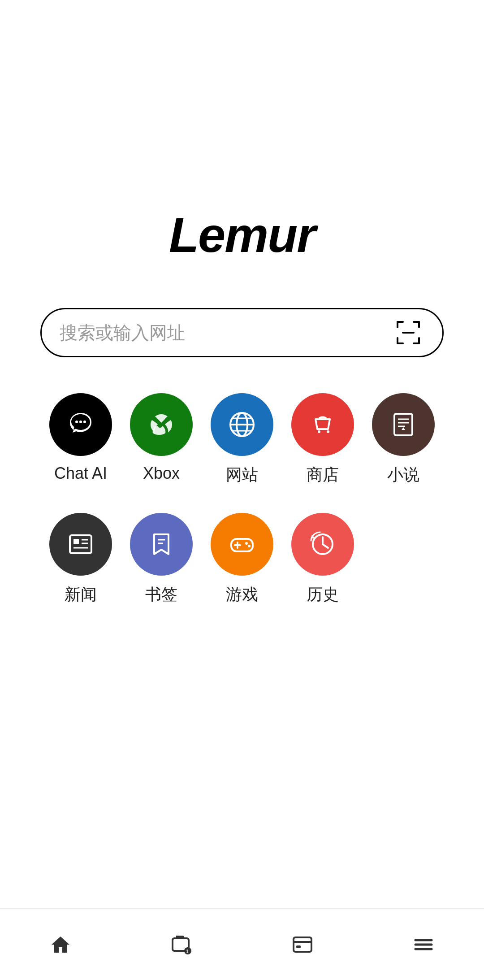  Describe the element at coordinates (161, 559) in the screenshot. I see `shortcut-bookmark: 书签` at that location.